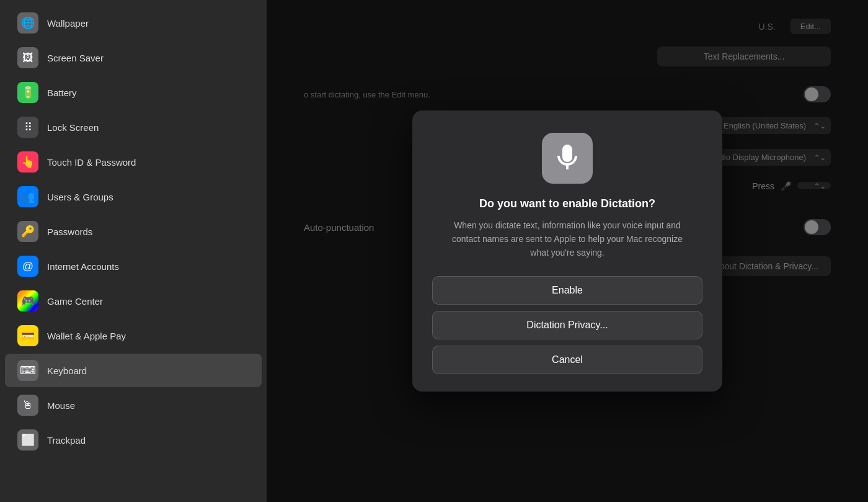 Image resolution: width=868 pixels, height=502 pixels. What do you see at coordinates (28, 58) in the screenshot?
I see `screen-saver-icon: 🖼` at bounding box center [28, 58].